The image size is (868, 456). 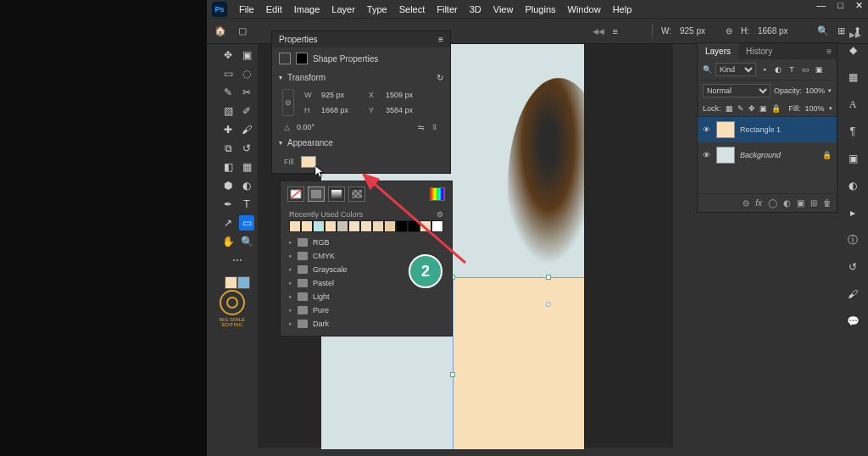 I want to click on menu-3d: 3D, so click(x=476, y=9).